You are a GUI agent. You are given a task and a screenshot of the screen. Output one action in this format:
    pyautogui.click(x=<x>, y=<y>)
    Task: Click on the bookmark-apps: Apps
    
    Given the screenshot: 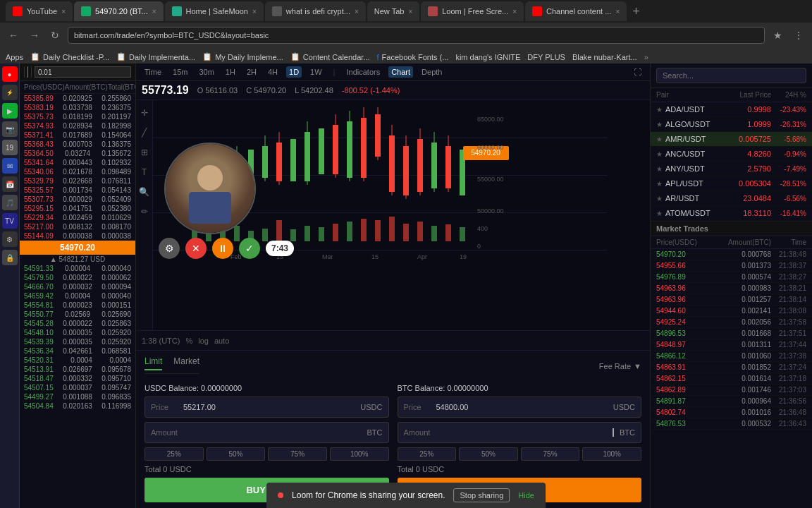 What is the action you would take?
    pyautogui.click(x=14, y=57)
    